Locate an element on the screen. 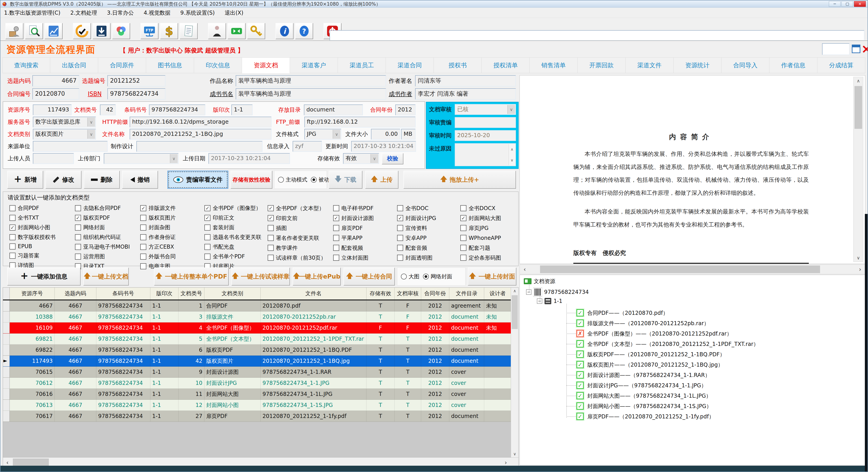  tree-item: ✓扉页PDF——（20120870_20121252_1-1fy.pdf） is located at coordinates (692, 417).